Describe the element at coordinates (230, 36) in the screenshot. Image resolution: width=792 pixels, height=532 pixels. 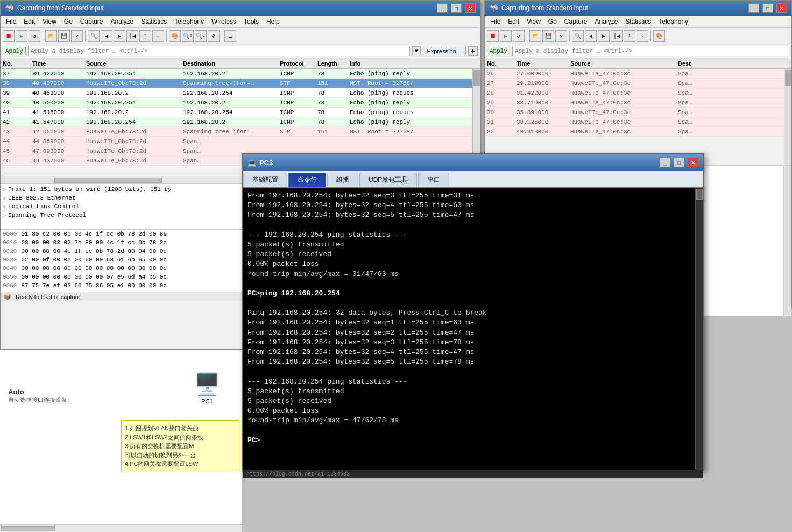
I see `layout-btn: ☰` at that location.